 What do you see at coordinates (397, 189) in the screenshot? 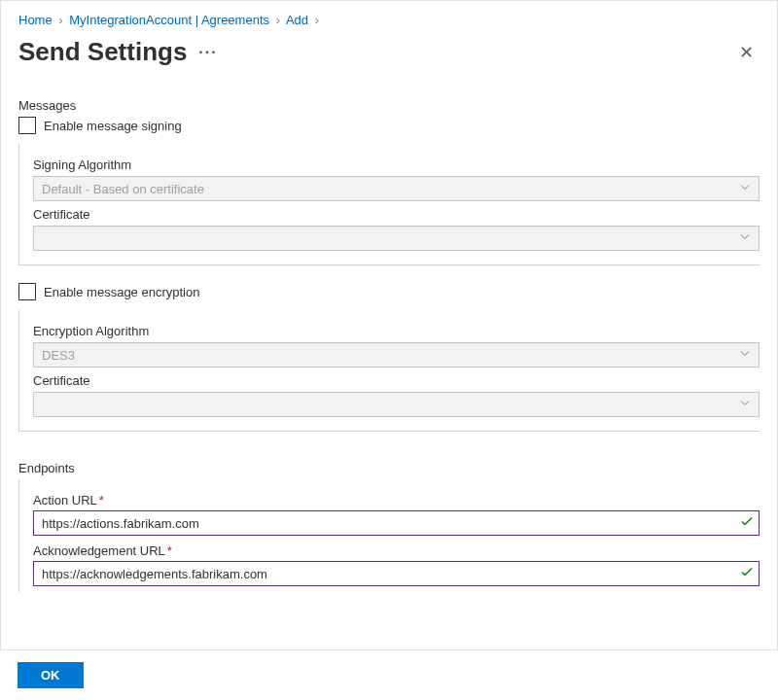
I see `signing-algorithm-select: Default - Based on certificate` at bounding box center [397, 189].